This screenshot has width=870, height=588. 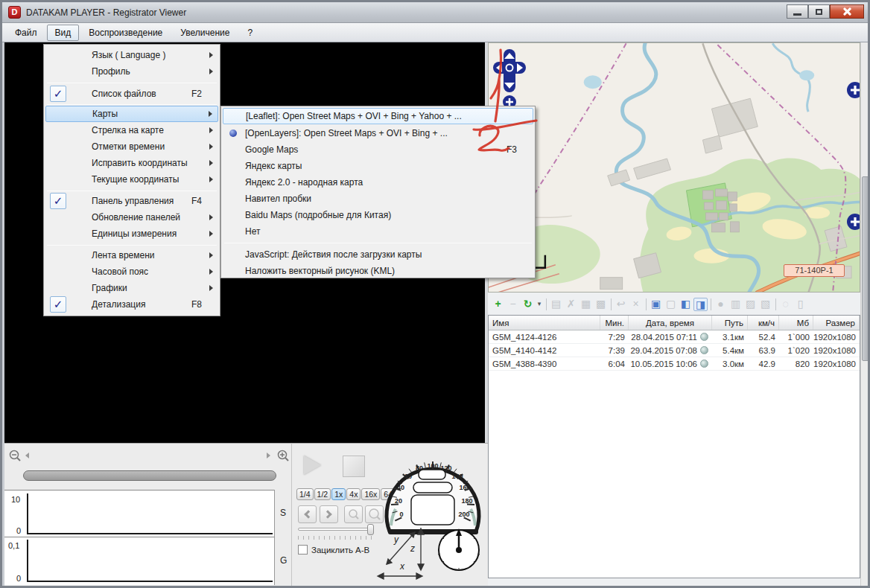 What do you see at coordinates (354, 466) in the screenshot?
I see `stop-button` at bounding box center [354, 466].